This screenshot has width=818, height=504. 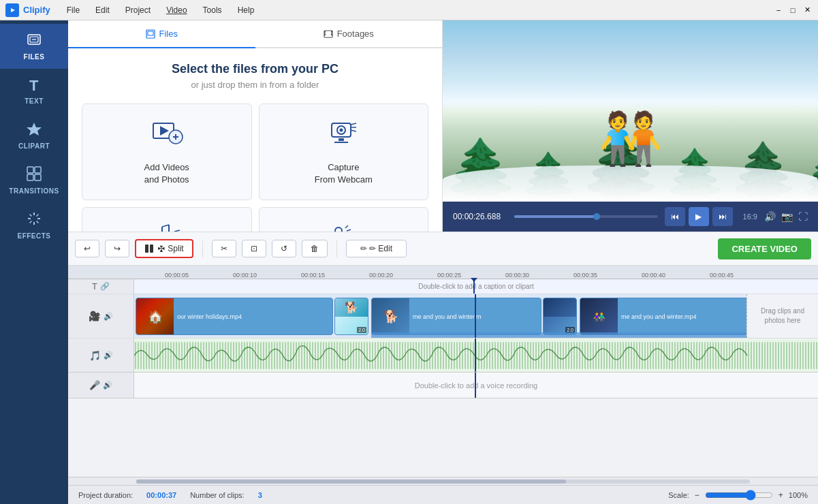 What do you see at coordinates (34, 86) in the screenshot?
I see `text-icon: T` at bounding box center [34, 86].